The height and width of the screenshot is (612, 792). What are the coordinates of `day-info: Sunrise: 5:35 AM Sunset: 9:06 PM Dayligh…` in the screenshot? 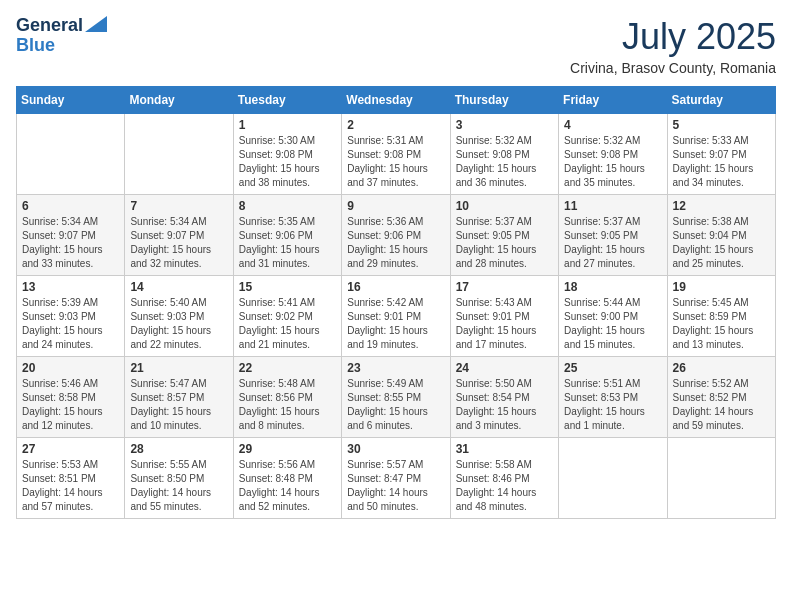 It's located at (288, 243).